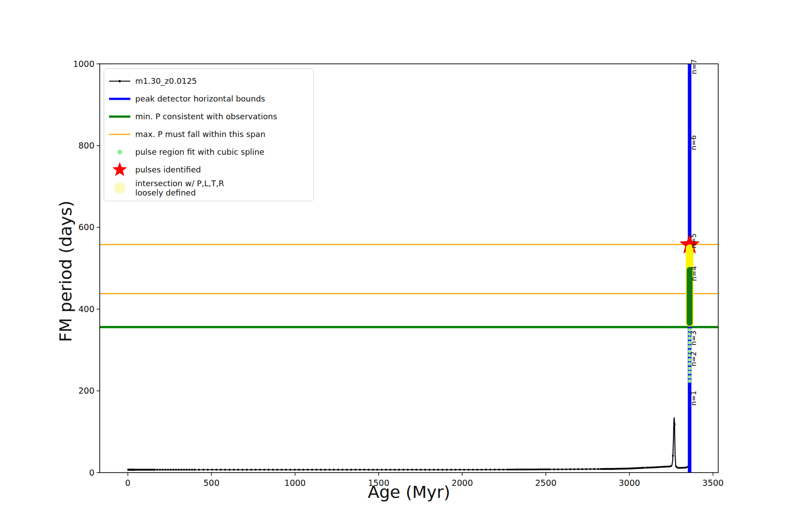 The height and width of the screenshot is (532, 798). What do you see at coordinates (409, 447) in the screenshot?
I see `track-markers` at bounding box center [409, 447].